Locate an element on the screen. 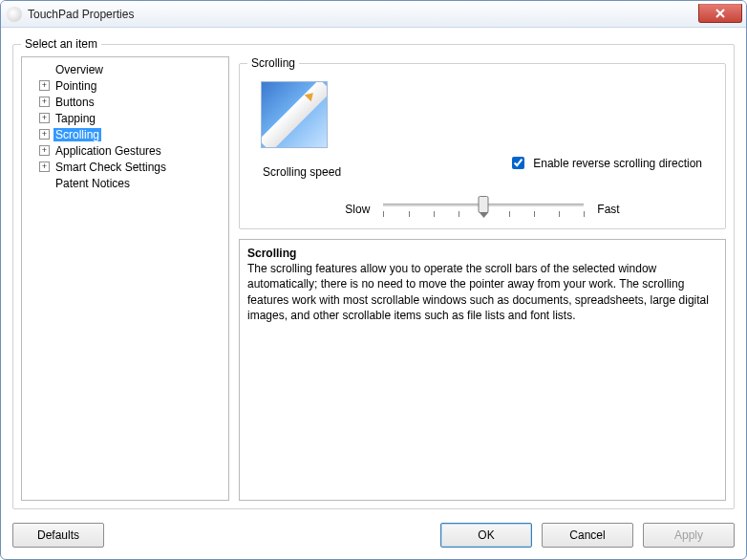 The image size is (747, 560). scrolling-speed-label: Scrolling speed is located at coordinates (302, 165).